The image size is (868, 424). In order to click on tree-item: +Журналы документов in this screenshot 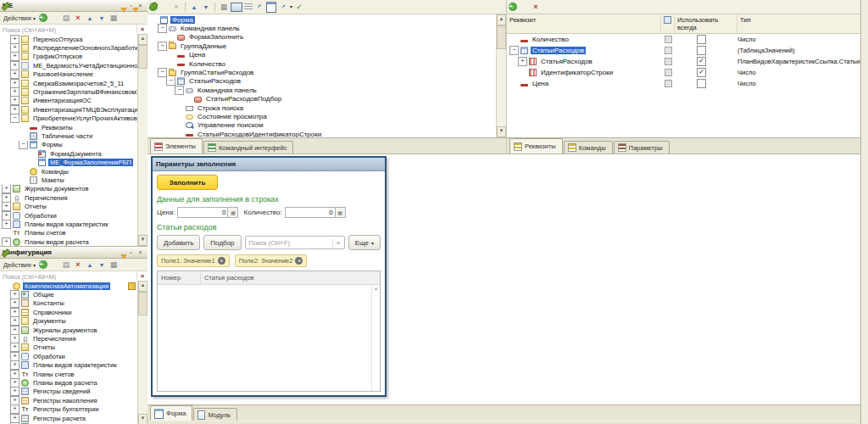, I will do `click(69, 330)`.